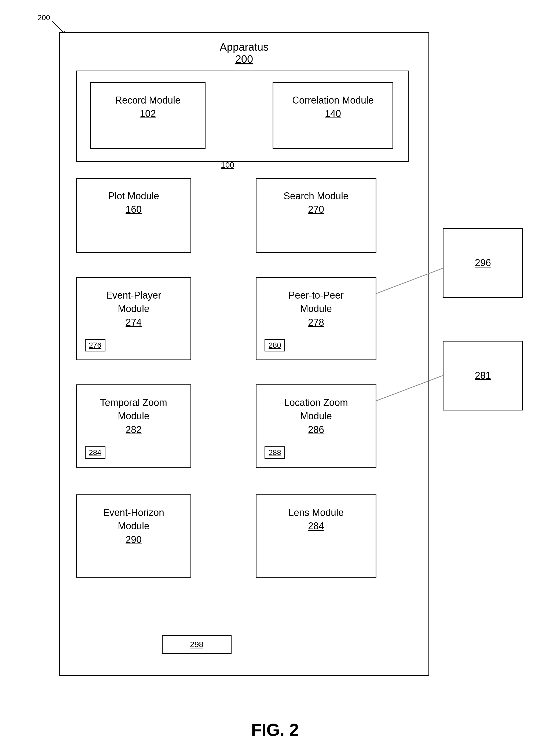  I want to click on search-module-label: Search Module 270, so click(316, 197).